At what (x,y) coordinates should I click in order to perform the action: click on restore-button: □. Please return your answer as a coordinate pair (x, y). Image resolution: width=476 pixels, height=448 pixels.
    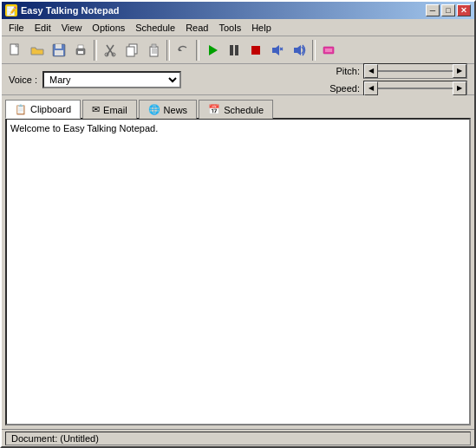
    Looking at the image, I should click on (448, 10).